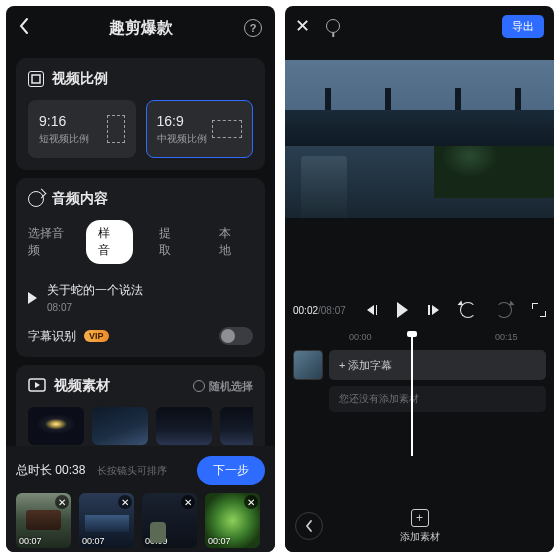 The image size is (560, 558). I want to click on subtitle-switch, so click(236, 336).